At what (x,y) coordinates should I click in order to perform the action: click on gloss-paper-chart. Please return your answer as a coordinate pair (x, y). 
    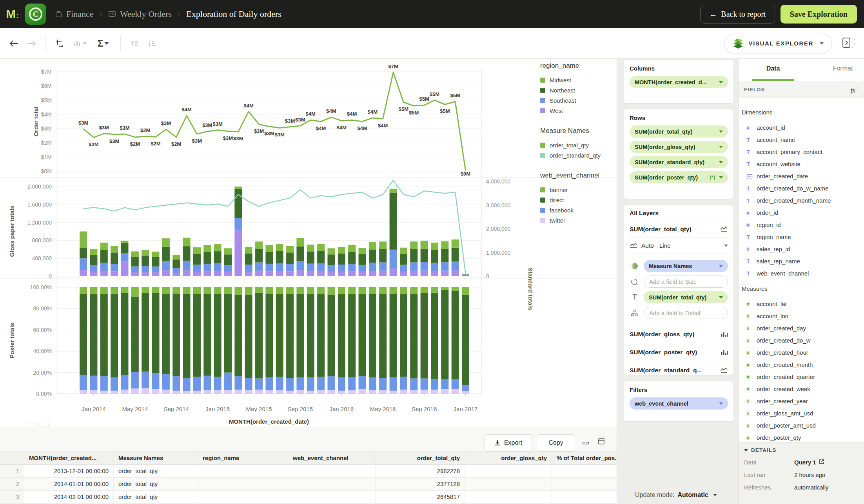
    Looking at the image, I should click on (269, 228).